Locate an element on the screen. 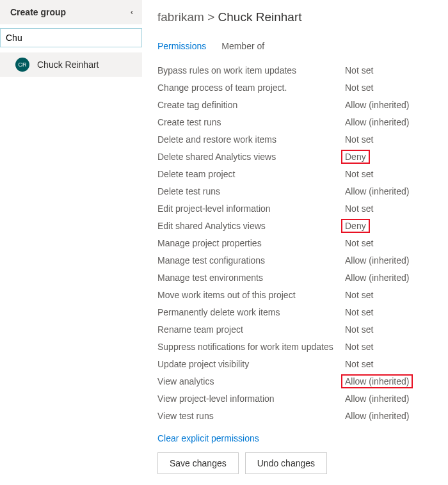 This screenshot has height=485, width=448. user-list-item: CR Chuck Reinhart is located at coordinates (71, 65).